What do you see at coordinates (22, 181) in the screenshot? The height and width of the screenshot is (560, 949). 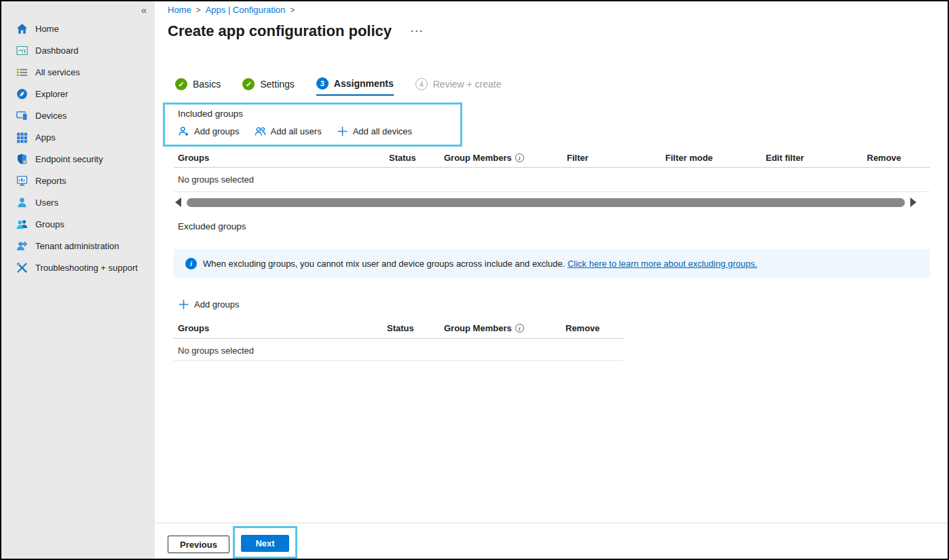 I see `reports-icon` at bounding box center [22, 181].